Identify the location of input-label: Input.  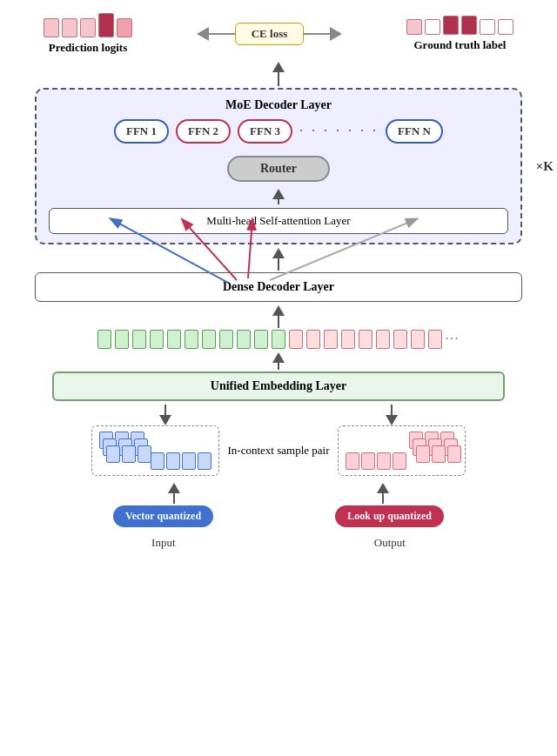
(164, 543).